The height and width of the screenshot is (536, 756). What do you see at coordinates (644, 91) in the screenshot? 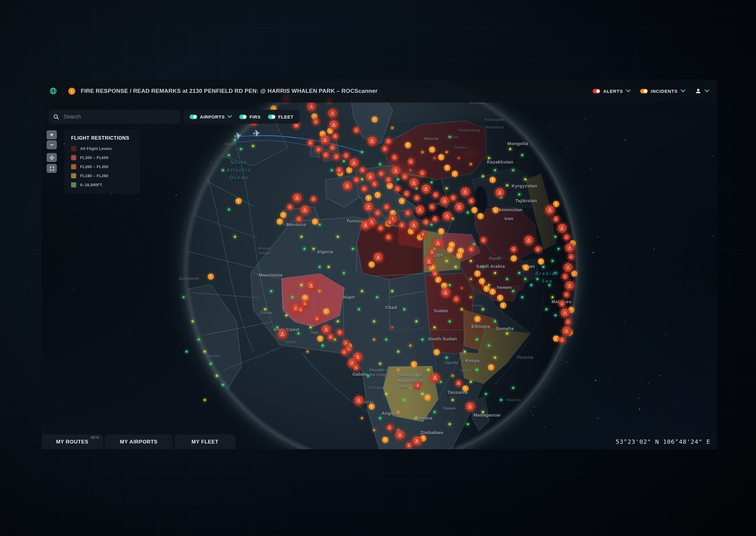
I see `incidents-toggle` at bounding box center [644, 91].